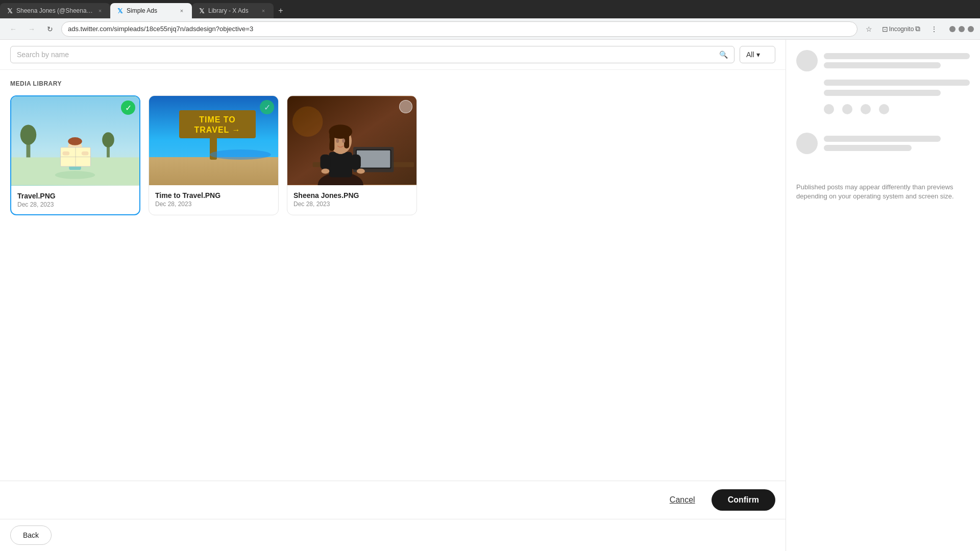  Describe the element at coordinates (182, 11) in the screenshot. I see `tab-close-simpleads: ×` at that location.